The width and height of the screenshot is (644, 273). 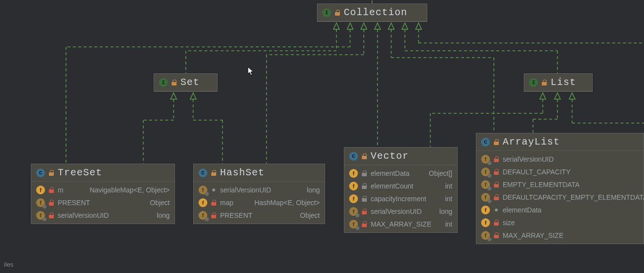 I want to click on member-name: serialVersionUID, so click(x=396, y=211).